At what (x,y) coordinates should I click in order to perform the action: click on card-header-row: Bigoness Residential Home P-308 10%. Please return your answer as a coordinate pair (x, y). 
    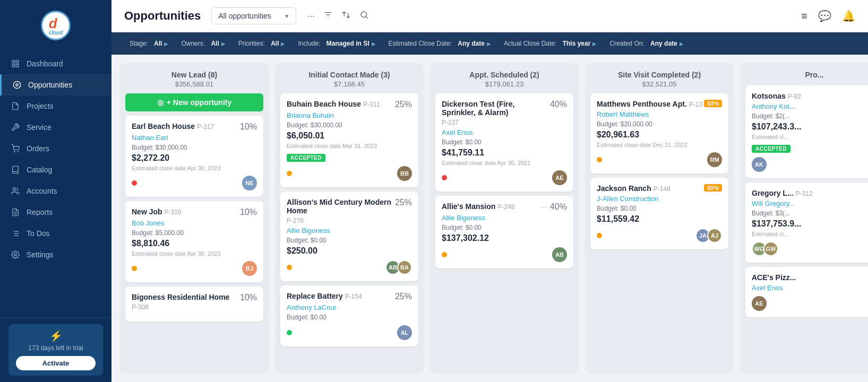
    Looking at the image, I should click on (194, 302).